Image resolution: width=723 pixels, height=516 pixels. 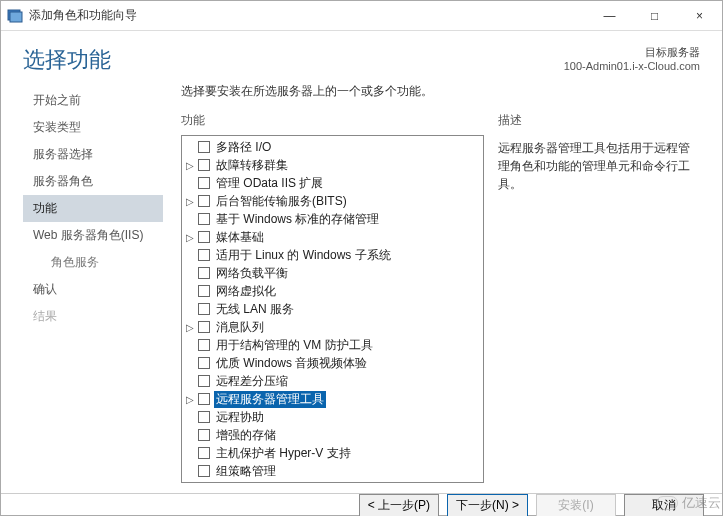 What do you see at coordinates (332, 309) in the screenshot?
I see `feature-item: ▷无线 LAN 服务` at bounding box center [332, 309].